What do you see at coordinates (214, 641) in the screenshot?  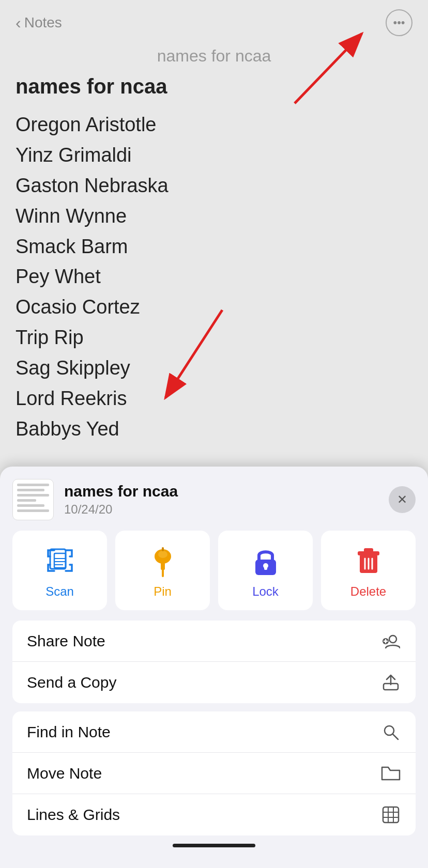 I see `share-note-item: Share Note` at bounding box center [214, 641].